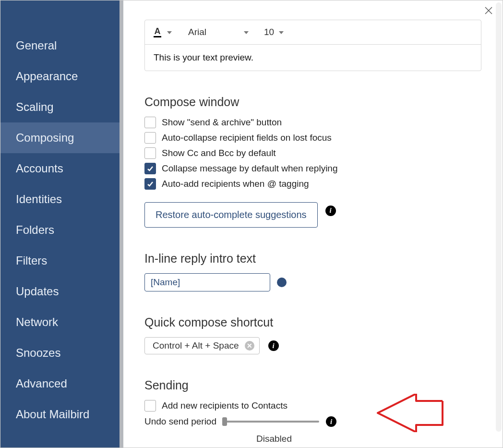 This screenshot has width=503, height=448. Describe the element at coordinates (313, 184) in the screenshot. I see `option-auto-add-recipients: Auto-add recipients when @ tagging` at that location.